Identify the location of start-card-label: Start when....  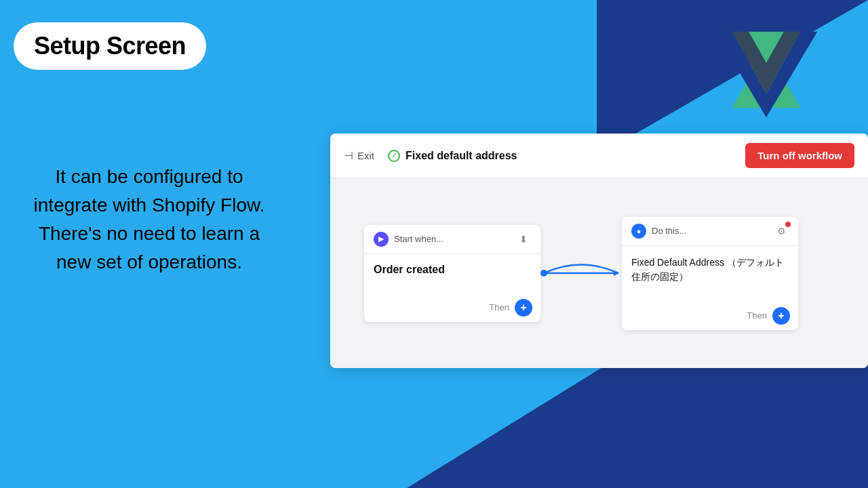
(419, 239).